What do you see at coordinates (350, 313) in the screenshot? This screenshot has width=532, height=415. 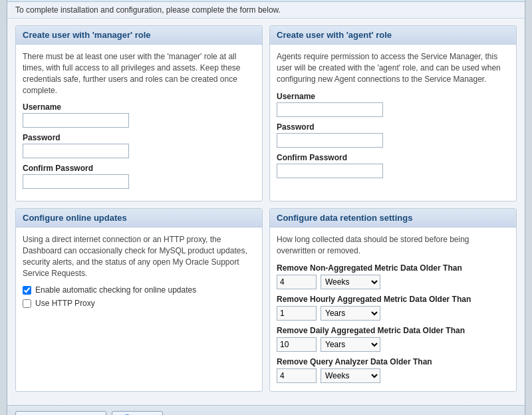 I see `retention-unit-select-1: HoursDaysWeeksMonthsYears` at bounding box center [350, 313].